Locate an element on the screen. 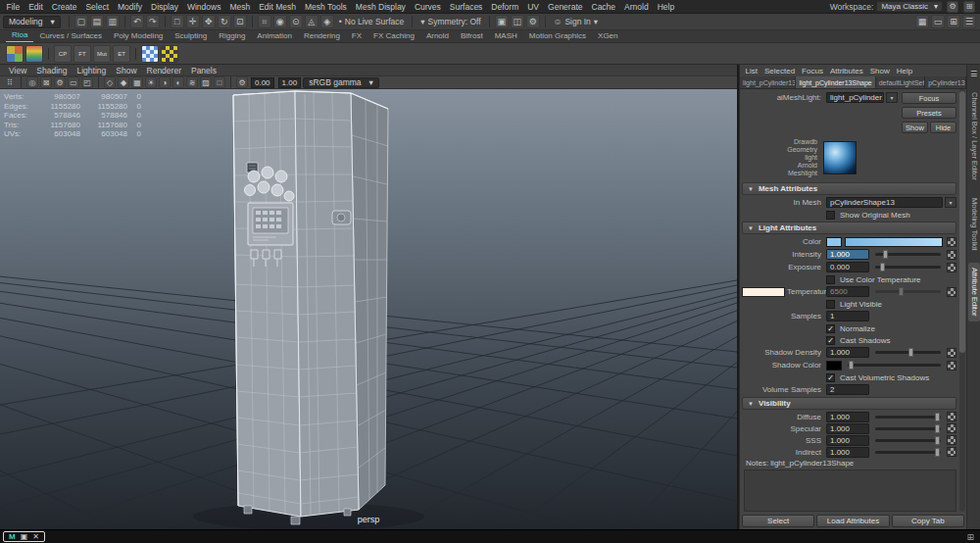 This screenshot has height=543, width=980. app-grid-icon: ⊞ is located at coordinates (972, 537).